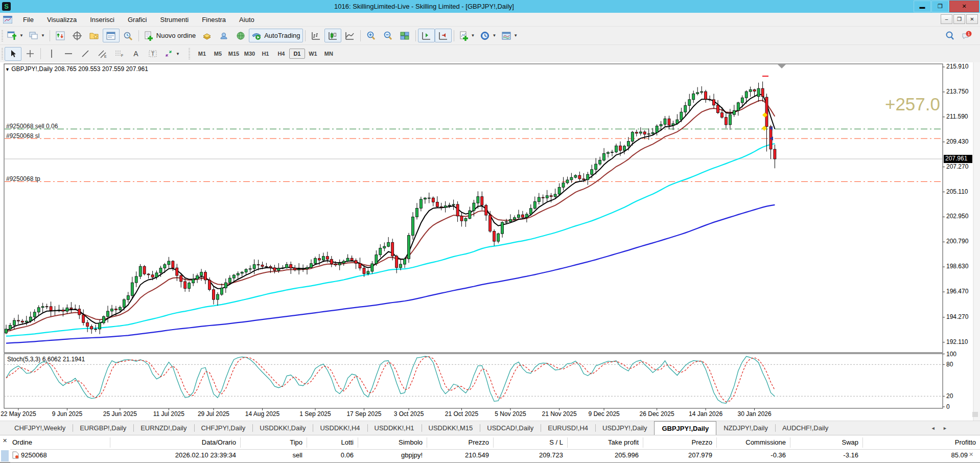  Describe the element at coordinates (152, 54) in the screenshot. I see `label-tool-button: T` at that location.